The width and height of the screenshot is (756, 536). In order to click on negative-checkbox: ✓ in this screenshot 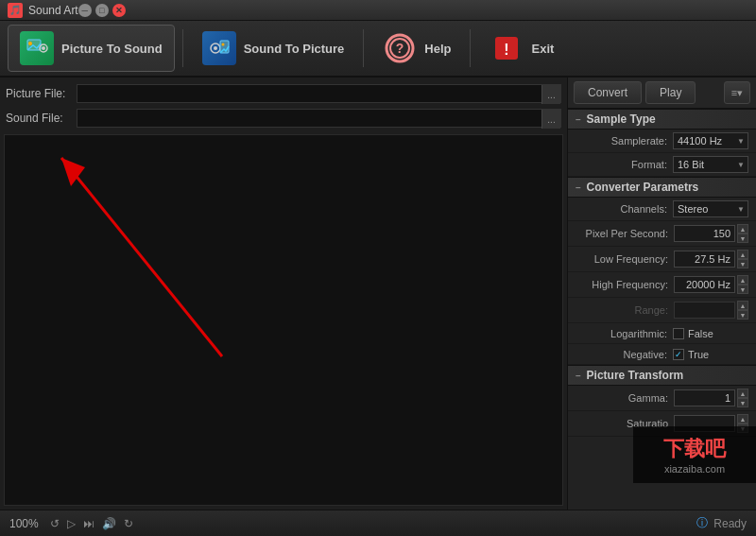, I will do `click(679, 354)`.